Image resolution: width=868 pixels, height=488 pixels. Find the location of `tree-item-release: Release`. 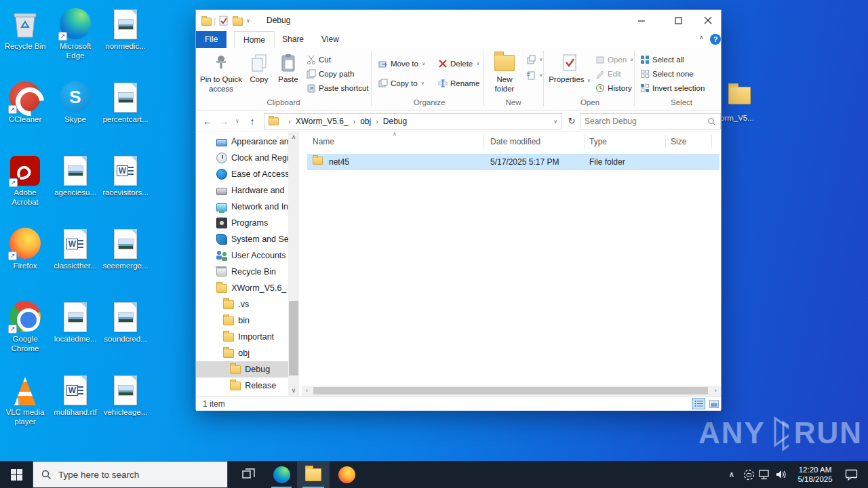

tree-item-release: Release is located at coordinates (242, 386).